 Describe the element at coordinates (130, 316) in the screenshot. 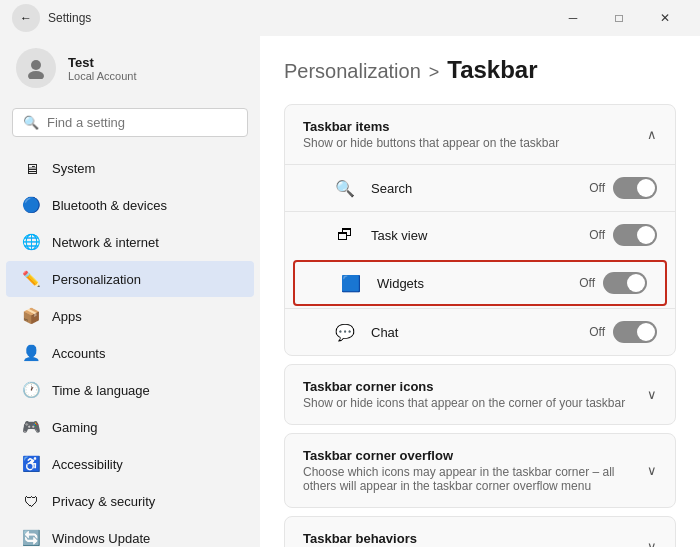

I see `sidebar-item-apps: 📦 Apps` at that location.